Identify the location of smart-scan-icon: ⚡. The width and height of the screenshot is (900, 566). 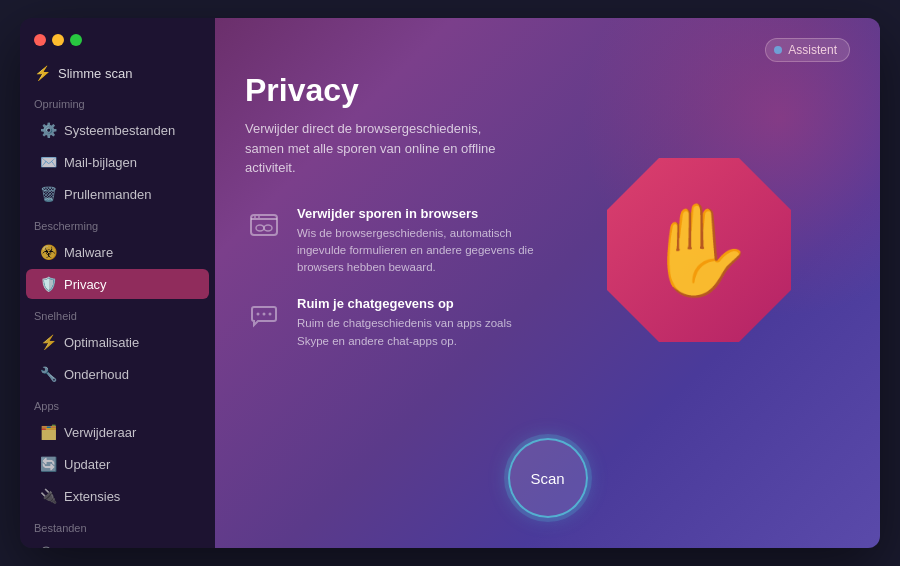
(42, 73).